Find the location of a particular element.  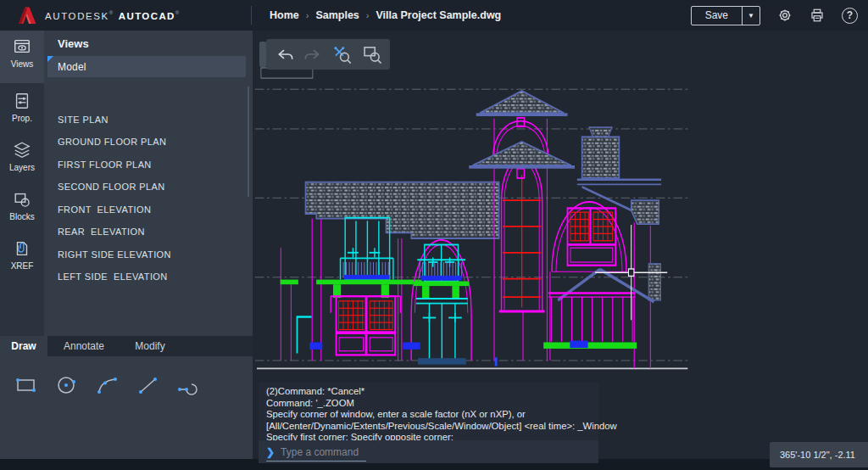

breadcrumb-samples: Samples is located at coordinates (337, 15).